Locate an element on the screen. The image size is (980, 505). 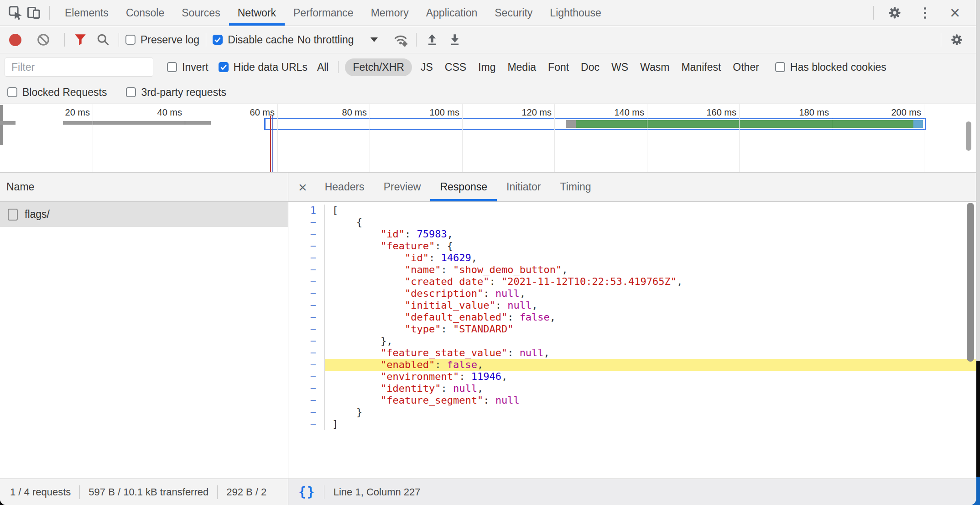
filter-type-all: All is located at coordinates (323, 68).